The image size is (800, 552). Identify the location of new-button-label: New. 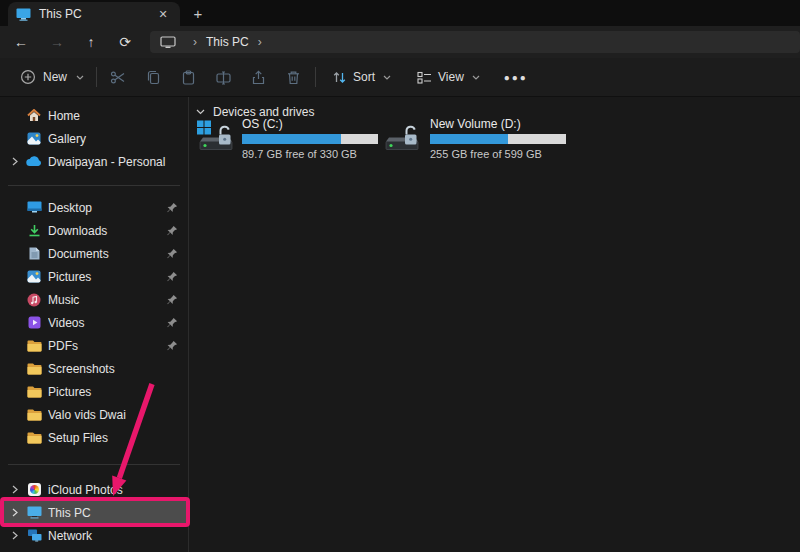
(55, 77).